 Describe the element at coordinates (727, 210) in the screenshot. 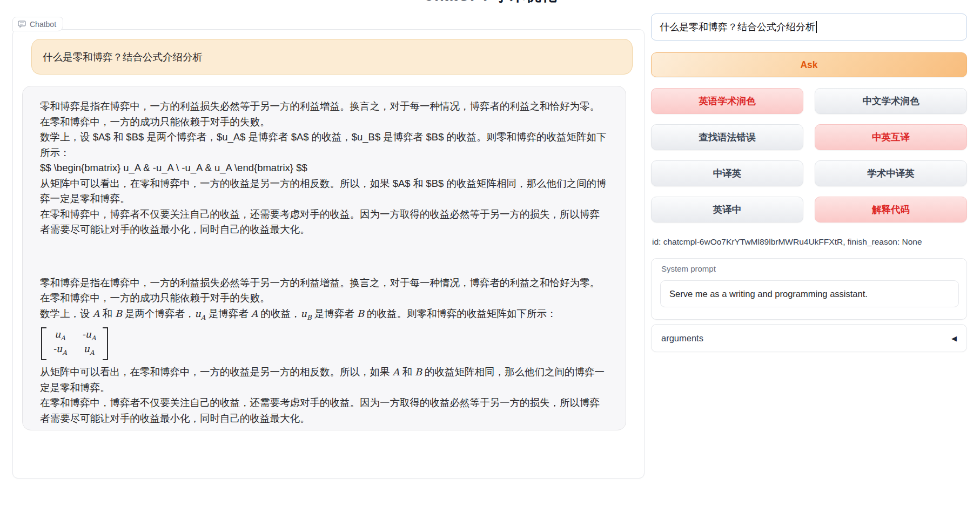

I see `quick-action-button: 英译中` at that location.